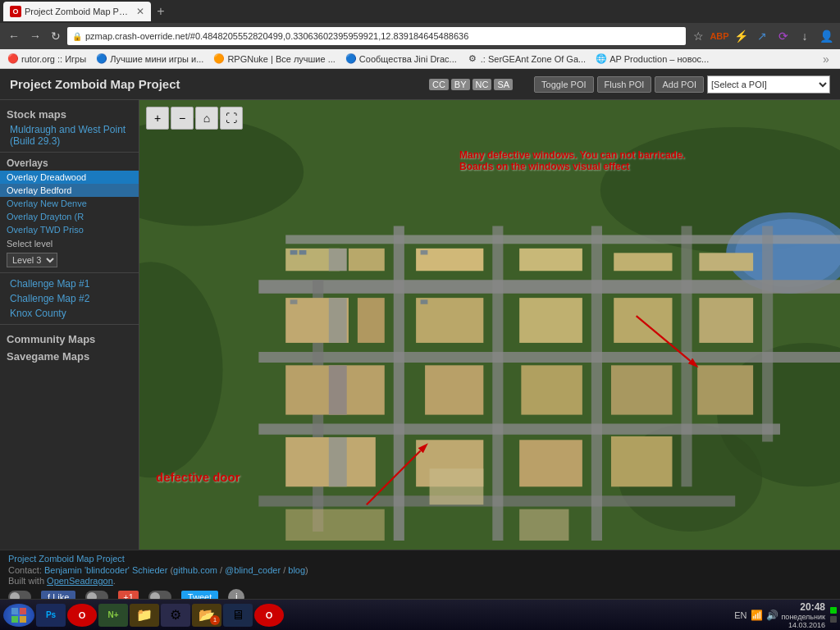 This screenshot has width=840, height=630. I want to click on footer-bar: Project Zomboid Map Project Contact: Ben…, so click(420, 578).